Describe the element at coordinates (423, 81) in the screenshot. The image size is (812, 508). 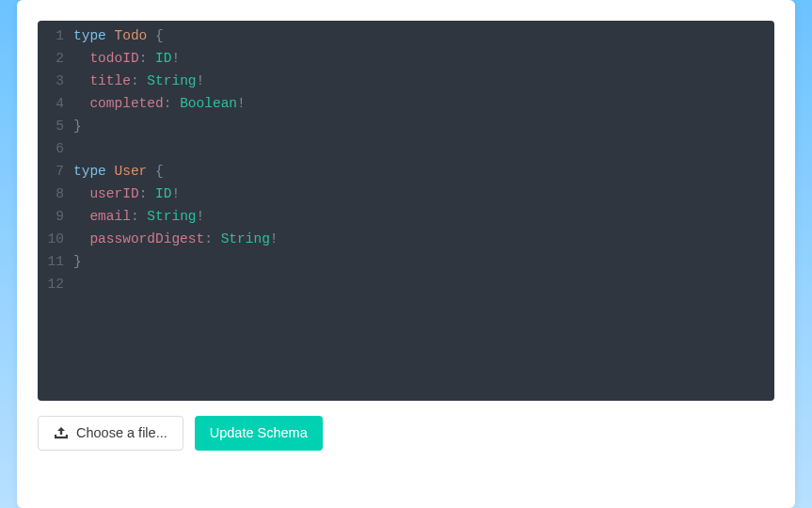
I see `line-content: title: String!` at that location.